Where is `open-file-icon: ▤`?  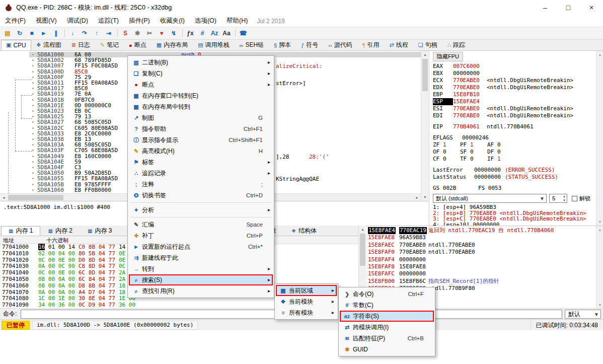
open-file-icon: ▤ is located at coordinates (8, 33).